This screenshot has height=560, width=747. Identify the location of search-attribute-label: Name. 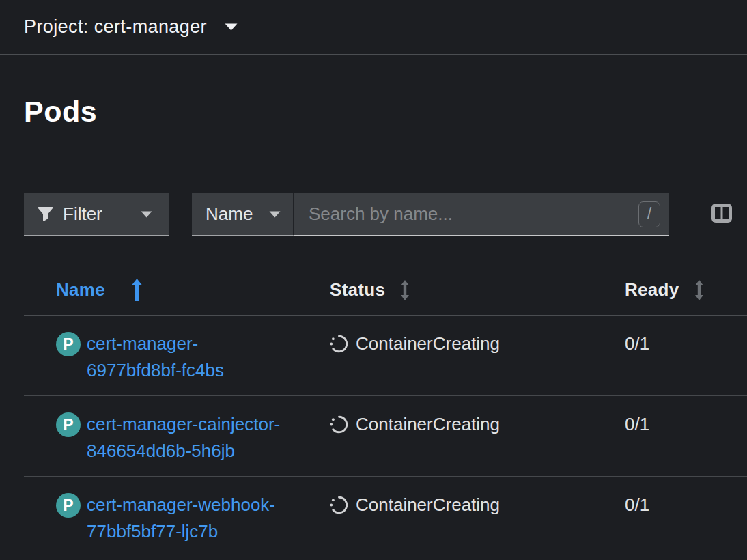
(229, 214).